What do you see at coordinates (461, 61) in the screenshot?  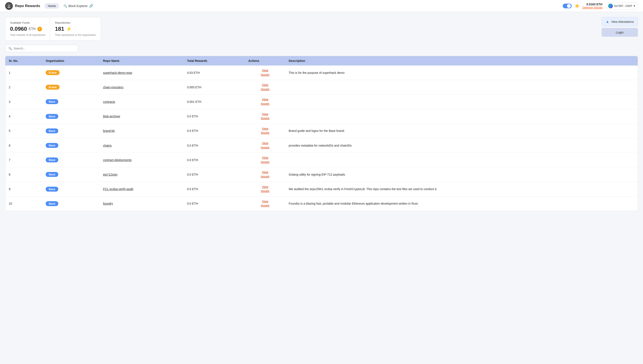 I see `col-description: Description` at bounding box center [461, 61].